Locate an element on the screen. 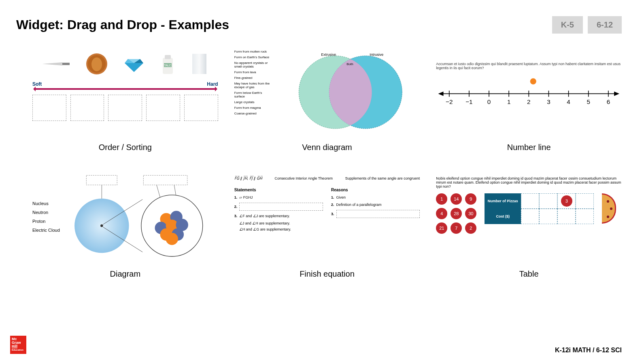  numberline-marker is located at coordinates (533, 81).